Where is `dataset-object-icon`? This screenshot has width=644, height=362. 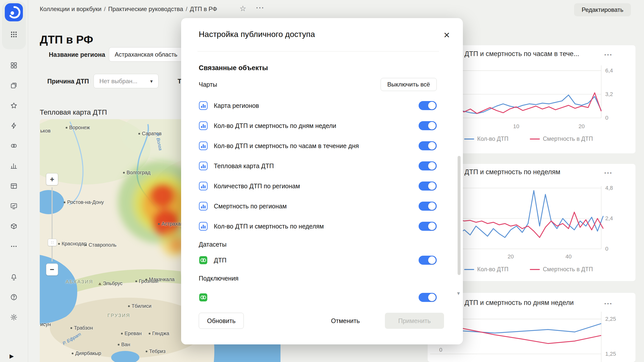
dataset-object-icon is located at coordinates (203, 260).